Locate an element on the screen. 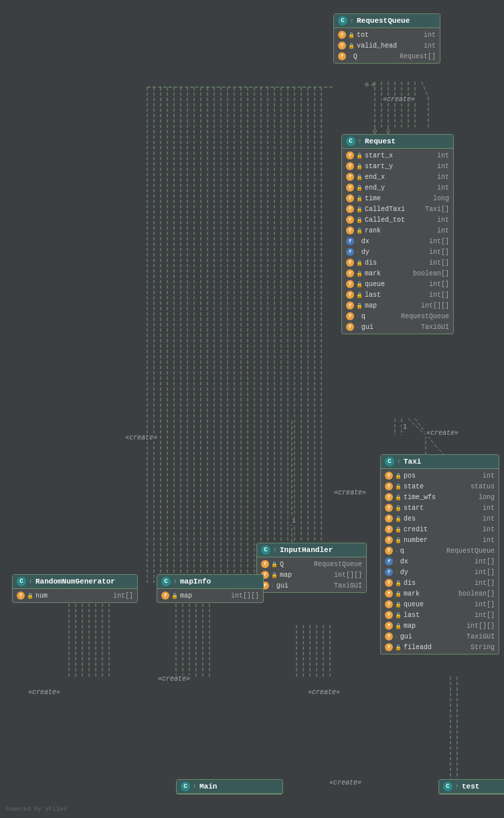 Image resolution: width=504 pixels, height=818 pixels. fn-gui-req: gui is located at coordinates (390, 327).